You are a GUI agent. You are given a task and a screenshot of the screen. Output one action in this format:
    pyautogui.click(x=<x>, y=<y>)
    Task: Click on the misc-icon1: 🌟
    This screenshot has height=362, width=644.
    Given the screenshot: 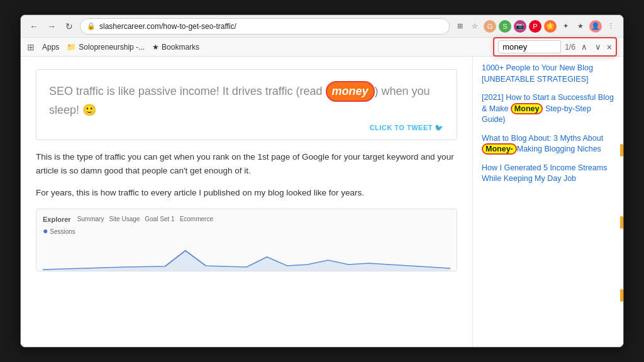 What is the action you would take?
    pyautogui.click(x=550, y=26)
    